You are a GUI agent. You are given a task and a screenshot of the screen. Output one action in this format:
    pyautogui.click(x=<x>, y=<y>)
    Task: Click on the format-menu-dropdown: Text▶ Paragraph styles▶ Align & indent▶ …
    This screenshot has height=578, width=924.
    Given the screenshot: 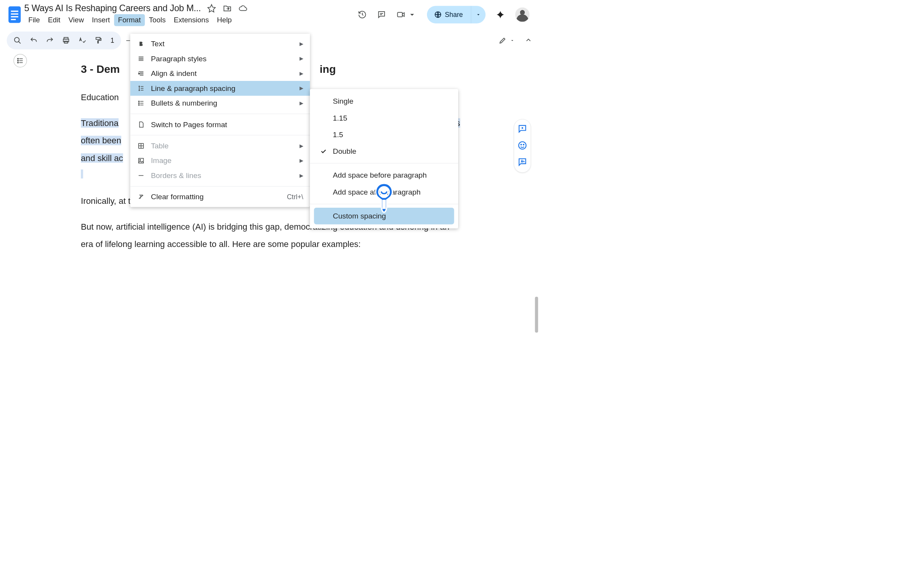 What is the action you would take?
    pyautogui.click(x=220, y=120)
    